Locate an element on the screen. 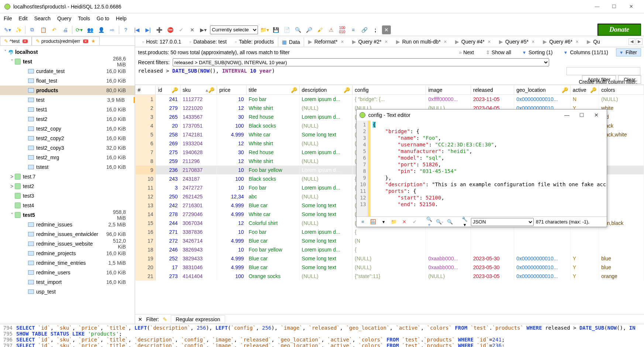 This screenshot has width=644, height=347. tab-reformat-: ▶Reformat*✕ is located at coordinates (326, 42).